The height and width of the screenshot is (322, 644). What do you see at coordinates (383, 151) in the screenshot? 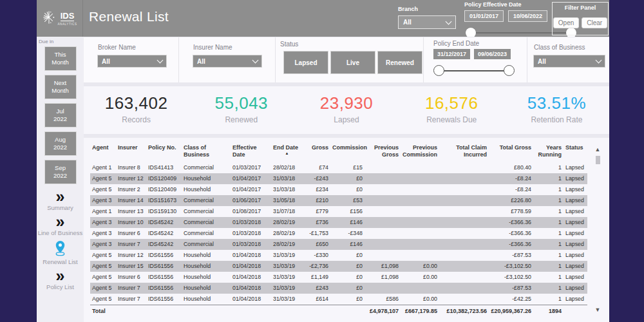
I see `column-header-previous-gross: Previous Gross` at bounding box center [383, 151].